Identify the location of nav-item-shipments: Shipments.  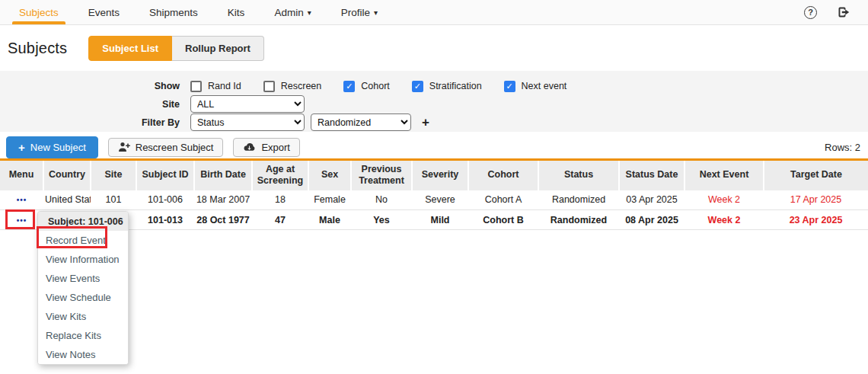
(174, 12).